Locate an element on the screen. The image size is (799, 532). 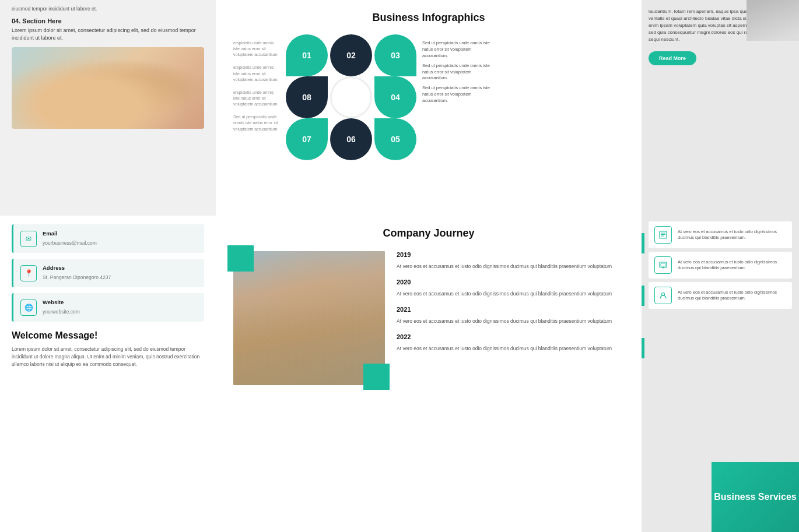
bottom-right-slide: At vero eos et accusamus et iusto odio d… is located at coordinates (720, 374).